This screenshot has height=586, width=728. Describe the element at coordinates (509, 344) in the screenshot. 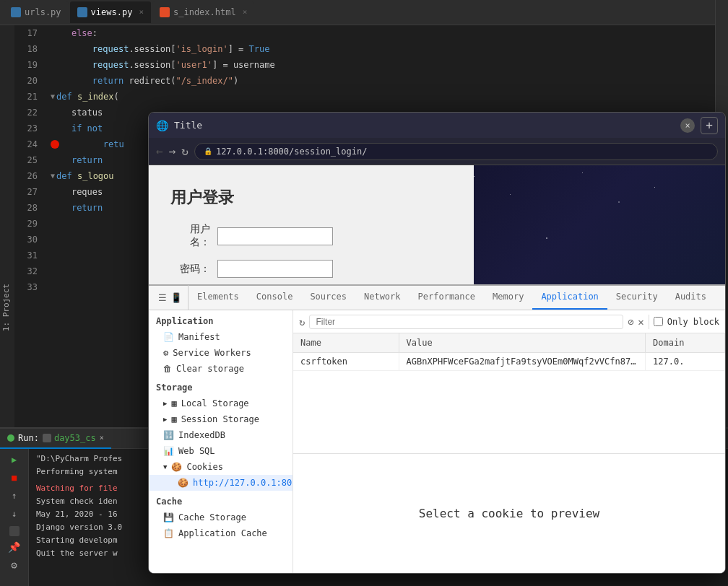

I see `table-header: Name Value Domain` at that location.